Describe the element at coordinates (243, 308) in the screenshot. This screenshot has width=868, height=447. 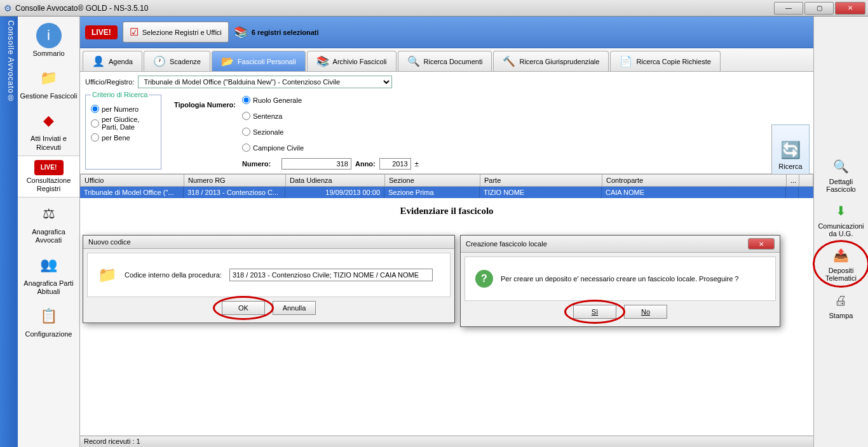
I see `ok-button: OK` at that location.